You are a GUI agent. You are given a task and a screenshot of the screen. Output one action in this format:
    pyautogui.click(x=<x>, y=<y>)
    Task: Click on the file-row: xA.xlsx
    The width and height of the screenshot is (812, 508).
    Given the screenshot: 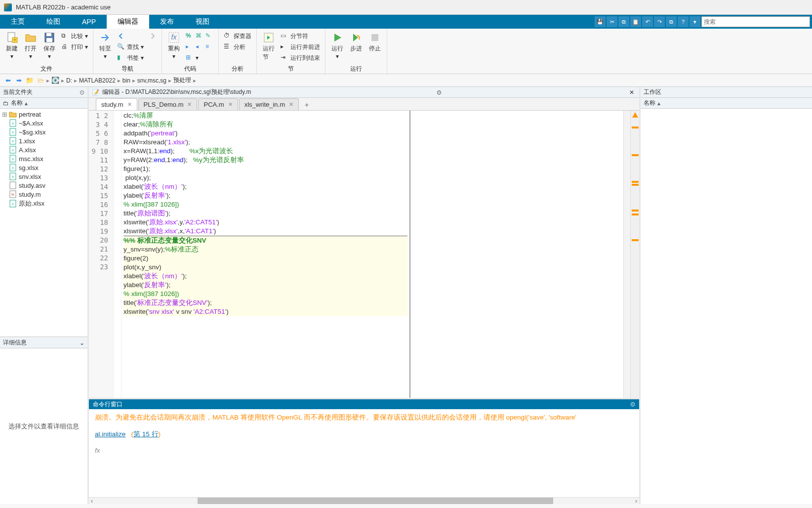 What is the action you would take?
    pyautogui.click(x=43, y=150)
    